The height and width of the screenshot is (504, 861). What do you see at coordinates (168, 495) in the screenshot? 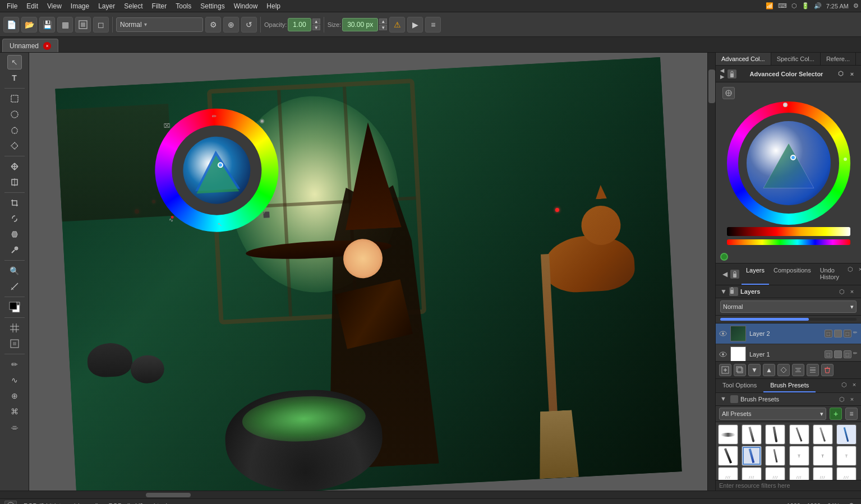
I see `scrollbar-thumb-h` at bounding box center [168, 495].